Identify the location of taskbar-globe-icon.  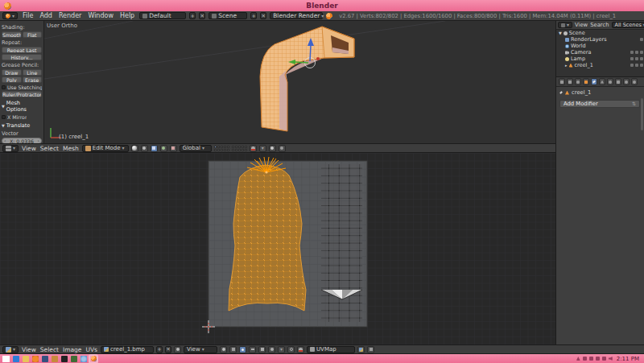
(84, 359).